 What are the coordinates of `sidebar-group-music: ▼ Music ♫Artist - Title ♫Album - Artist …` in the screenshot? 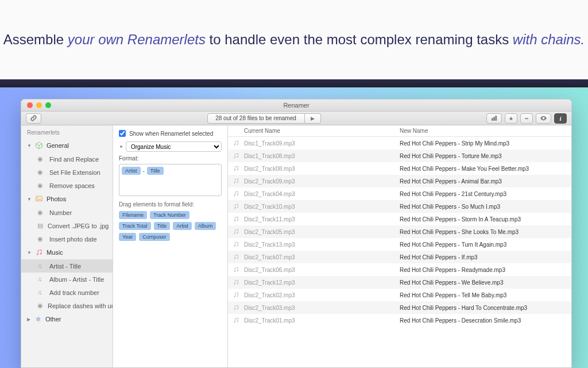 It's located at (67, 279).